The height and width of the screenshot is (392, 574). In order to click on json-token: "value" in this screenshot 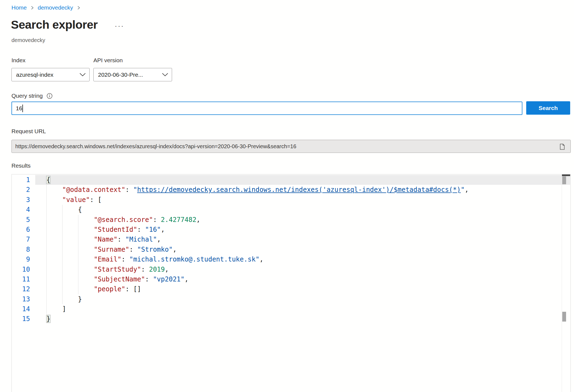, I will do `click(76, 200)`.